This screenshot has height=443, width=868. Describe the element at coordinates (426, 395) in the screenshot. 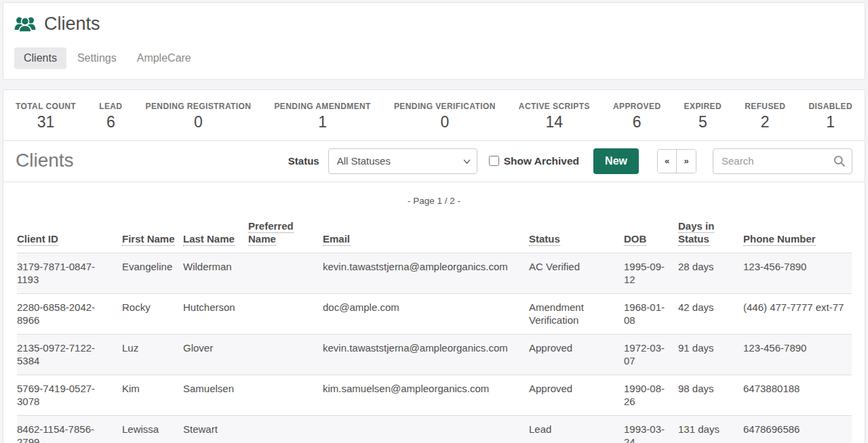

I see `cell-email: kim.samuelsen@ampleorganics.com` at that location.